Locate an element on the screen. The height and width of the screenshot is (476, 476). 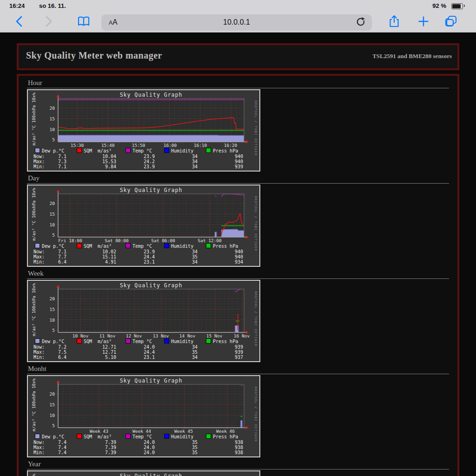
chevron-right-icon is located at coordinates (48, 21).